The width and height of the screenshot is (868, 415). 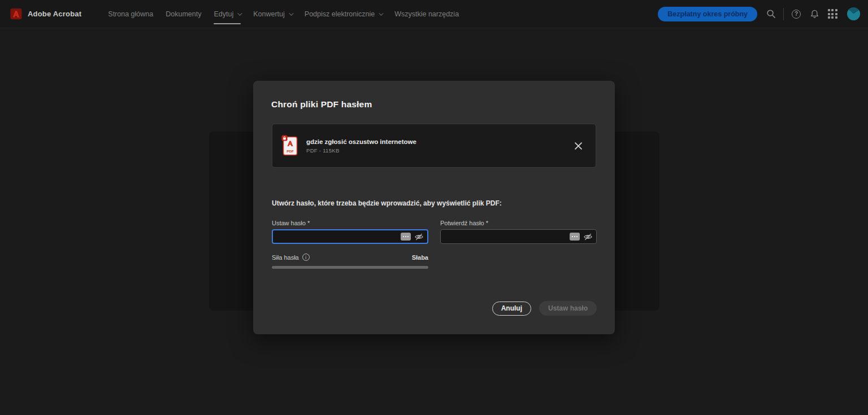 What do you see at coordinates (269, 14) in the screenshot?
I see `nav-item-label: Konwertuj` at bounding box center [269, 14].